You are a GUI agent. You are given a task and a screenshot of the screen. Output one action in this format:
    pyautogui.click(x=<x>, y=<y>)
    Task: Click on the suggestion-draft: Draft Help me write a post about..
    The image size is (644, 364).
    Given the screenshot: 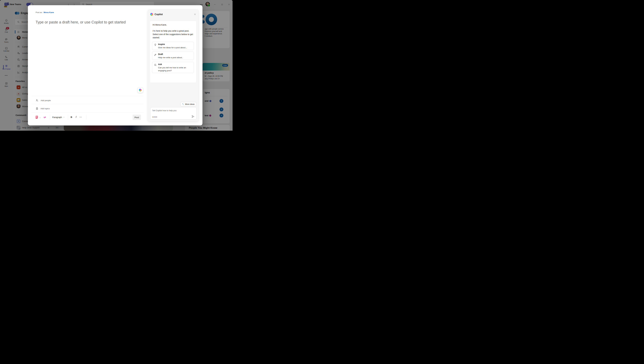 What is the action you would take?
    pyautogui.click(x=173, y=56)
    